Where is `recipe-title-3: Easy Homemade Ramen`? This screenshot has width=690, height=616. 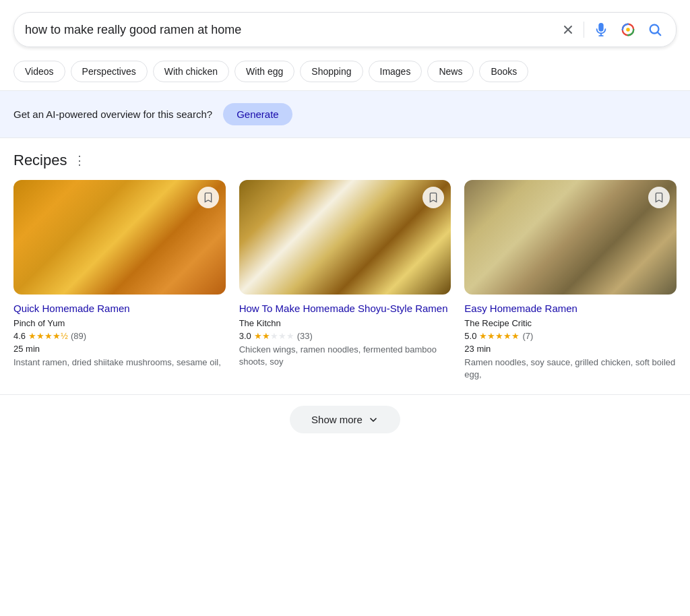
recipe-title-3: Easy Homemade Ramen is located at coordinates (570, 309).